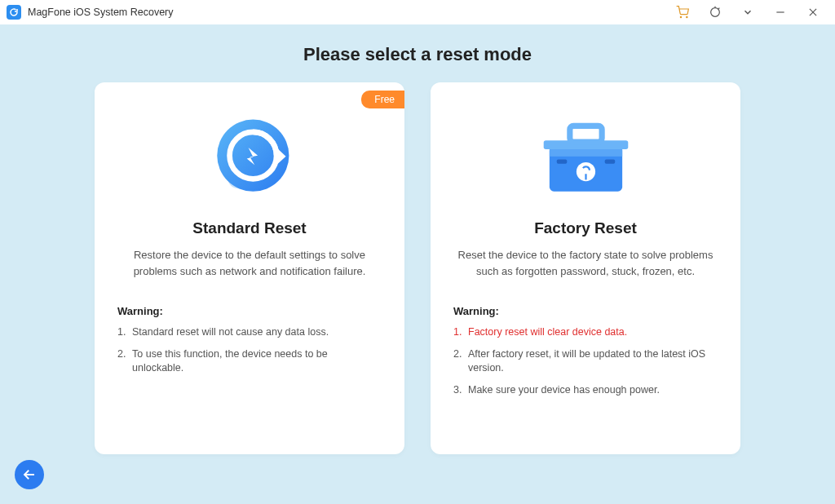 Image resolution: width=835 pixels, height=504 pixels. Describe the element at coordinates (780, 12) in the screenshot. I see `minimize-button` at that location.